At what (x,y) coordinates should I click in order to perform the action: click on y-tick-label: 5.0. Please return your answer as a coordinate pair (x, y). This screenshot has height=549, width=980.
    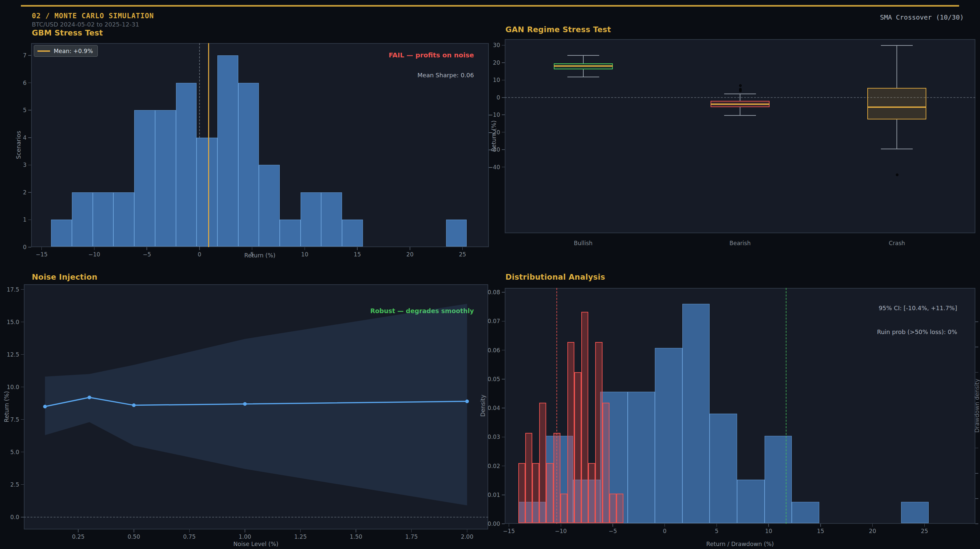
    Looking at the image, I should click on (10, 452).